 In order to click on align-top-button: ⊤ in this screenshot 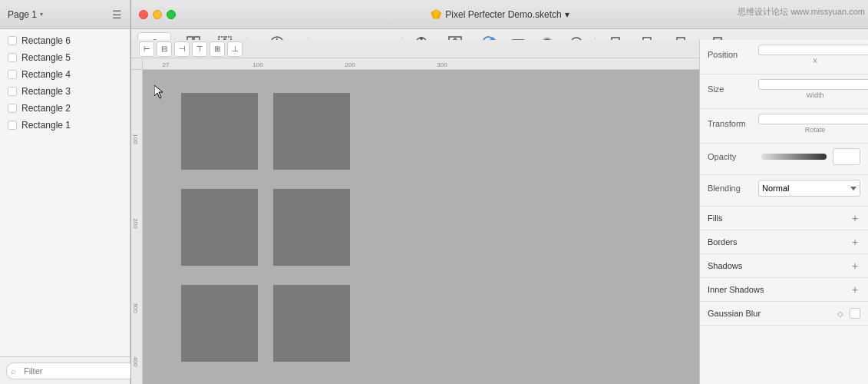, I will do `click(200, 49)`.